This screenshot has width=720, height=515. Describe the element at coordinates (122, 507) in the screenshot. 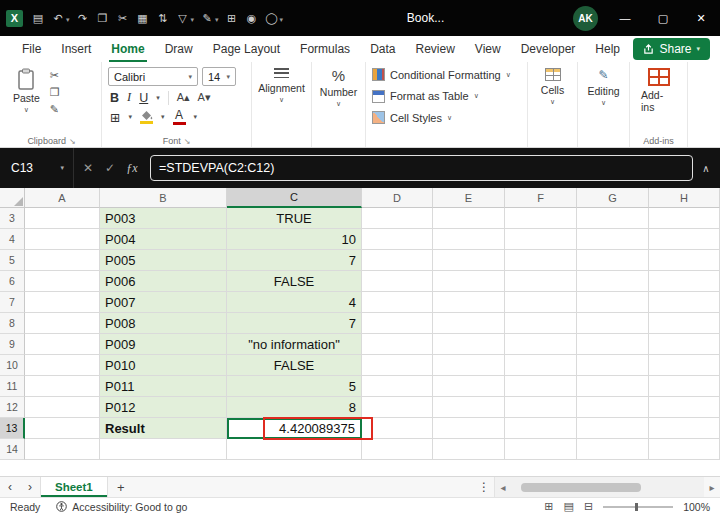

I see `accessibility-status: Accessibility: Good to go` at that location.